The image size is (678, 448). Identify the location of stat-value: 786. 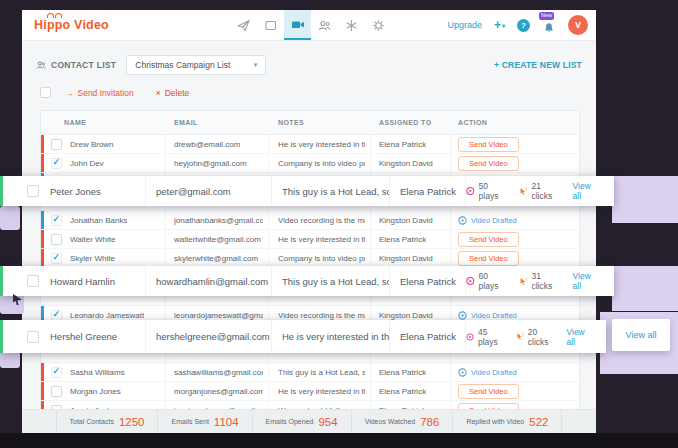
(430, 422).